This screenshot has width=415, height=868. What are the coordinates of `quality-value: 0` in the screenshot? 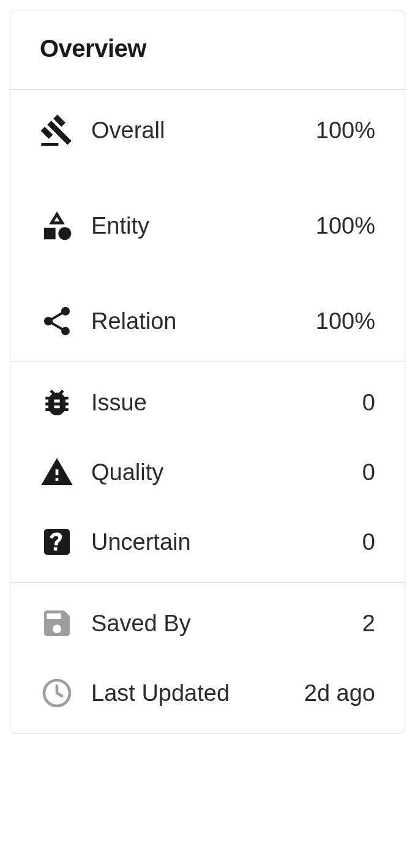 It's located at (368, 472).